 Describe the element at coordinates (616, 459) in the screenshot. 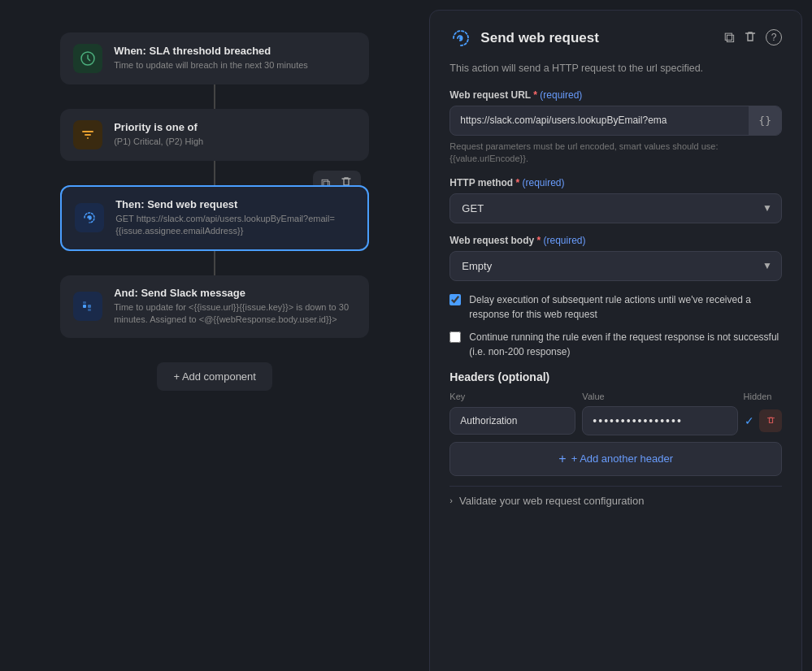

I see `add-header-button: + + Add another header` at that location.